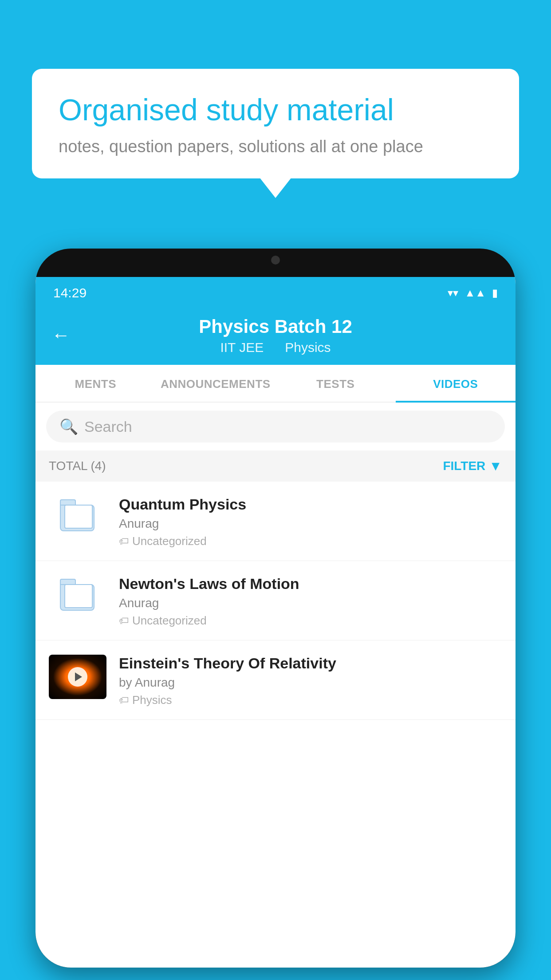 This screenshot has width=551, height=980. Describe the element at coordinates (276, 335) in the screenshot. I see `app-header: ← Physics Batch 12 IIT JEE Physics` at that location.